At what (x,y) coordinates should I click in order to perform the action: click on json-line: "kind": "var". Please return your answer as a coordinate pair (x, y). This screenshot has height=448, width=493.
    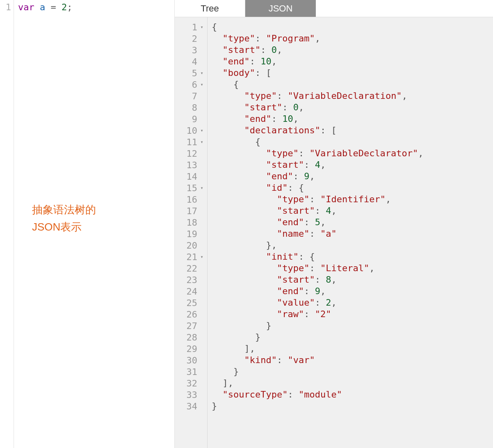
    Looking at the image, I should click on (352, 360).